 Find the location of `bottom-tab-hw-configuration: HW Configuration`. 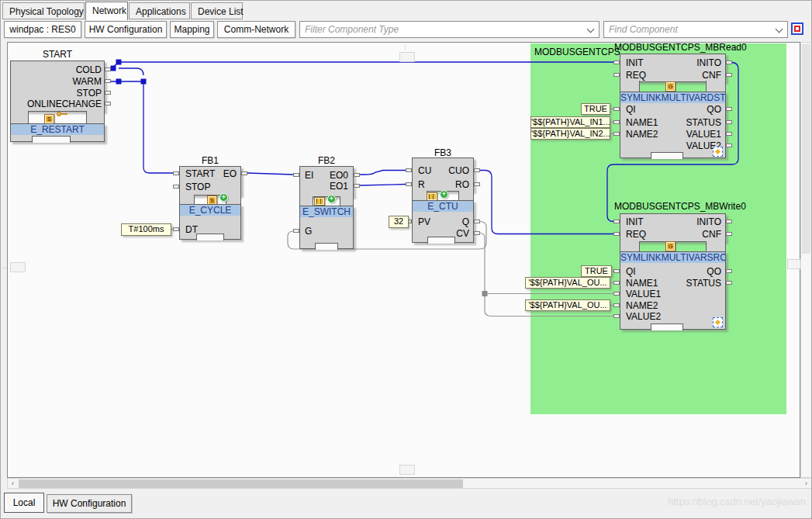

bottom-tab-hw-configuration: HW Configuration is located at coordinates (89, 503).